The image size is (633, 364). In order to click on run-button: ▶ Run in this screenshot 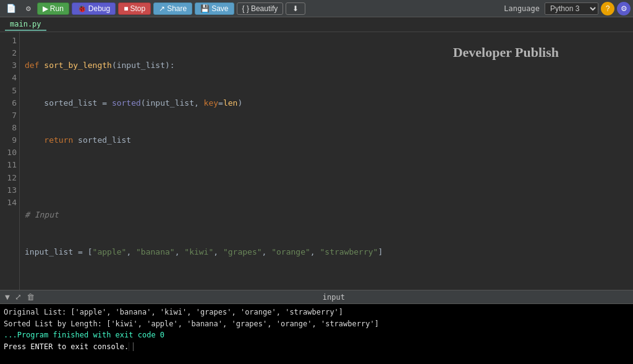, I will do `click(53, 9)`.